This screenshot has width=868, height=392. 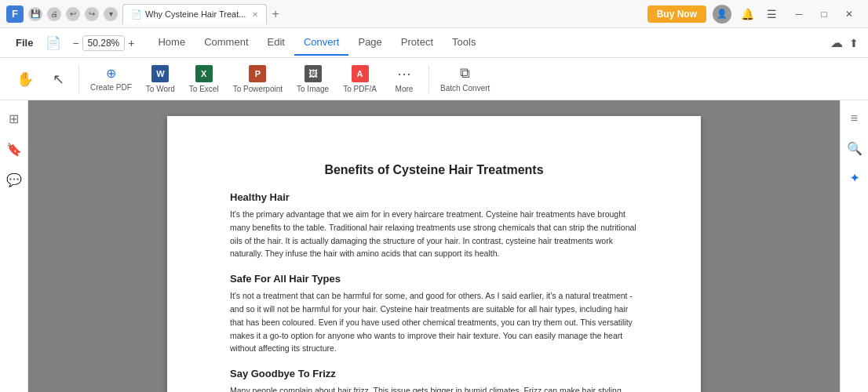 I want to click on zoom-value: 50.28%, so click(x=104, y=43).